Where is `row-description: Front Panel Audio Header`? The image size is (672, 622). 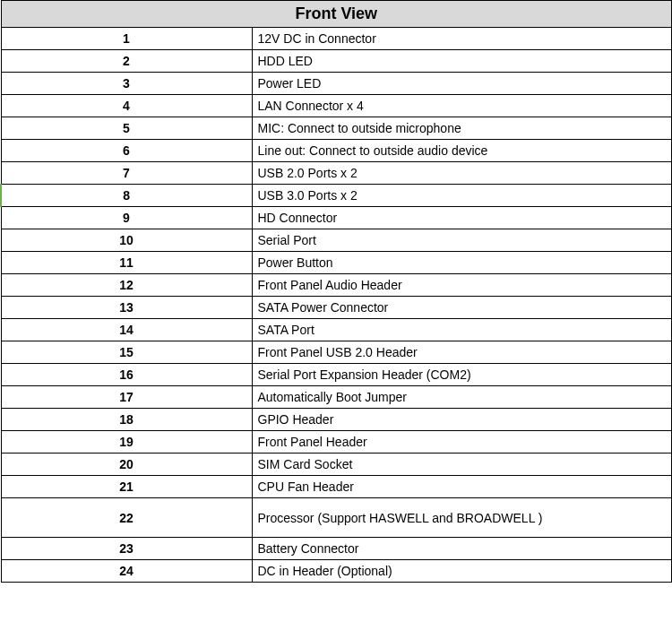 row-description: Front Panel Audio Header is located at coordinates (462, 285).